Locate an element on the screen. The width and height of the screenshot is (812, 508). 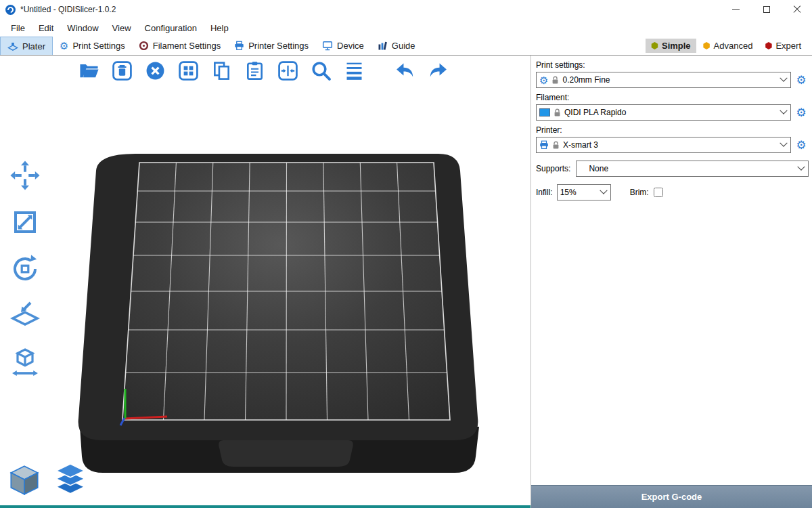
tab-print-settings: ⚙ Print Settings is located at coordinates (92, 46).